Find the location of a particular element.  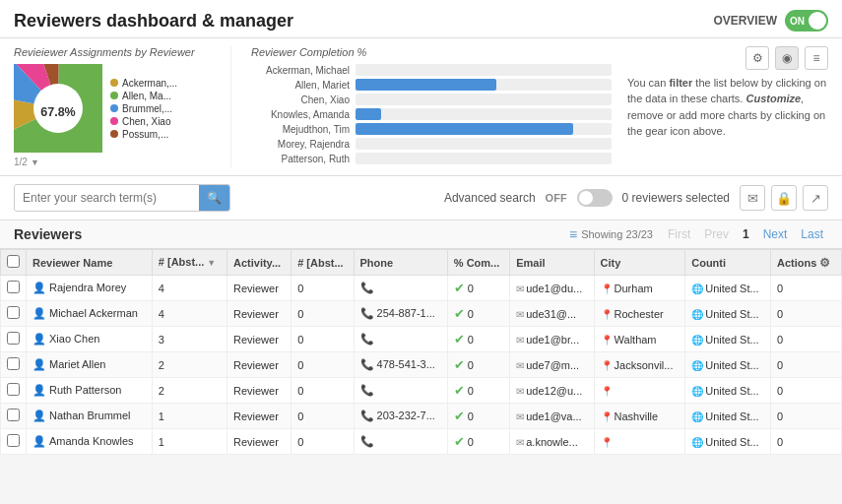

row-actions-5: 0 is located at coordinates (807, 416).